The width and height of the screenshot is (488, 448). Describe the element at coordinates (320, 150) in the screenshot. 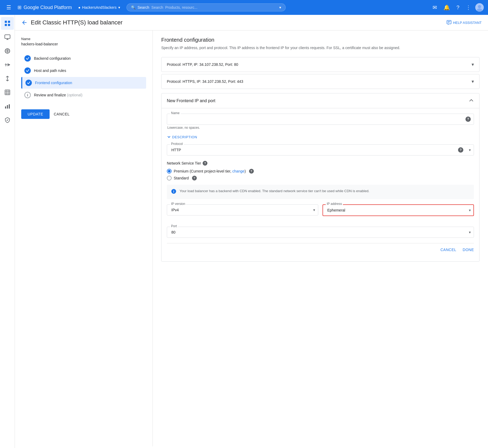

I see `protocol-field-container: Protocol HTTP HTTPS ? ▾` at that location.